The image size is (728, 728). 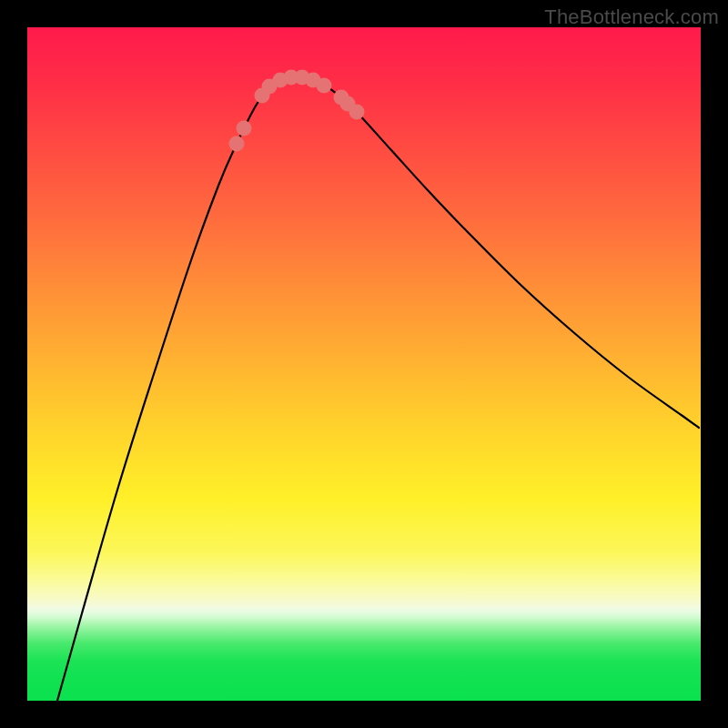 What do you see at coordinates (297, 111) in the screenshot?
I see `highlight-dots` at bounding box center [297, 111].